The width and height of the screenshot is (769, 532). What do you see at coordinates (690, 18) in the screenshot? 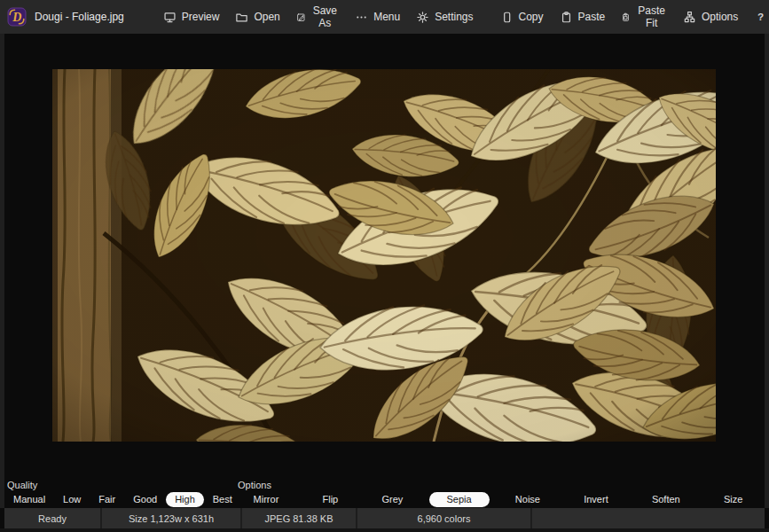
I see `nodes-icon` at bounding box center [690, 18].